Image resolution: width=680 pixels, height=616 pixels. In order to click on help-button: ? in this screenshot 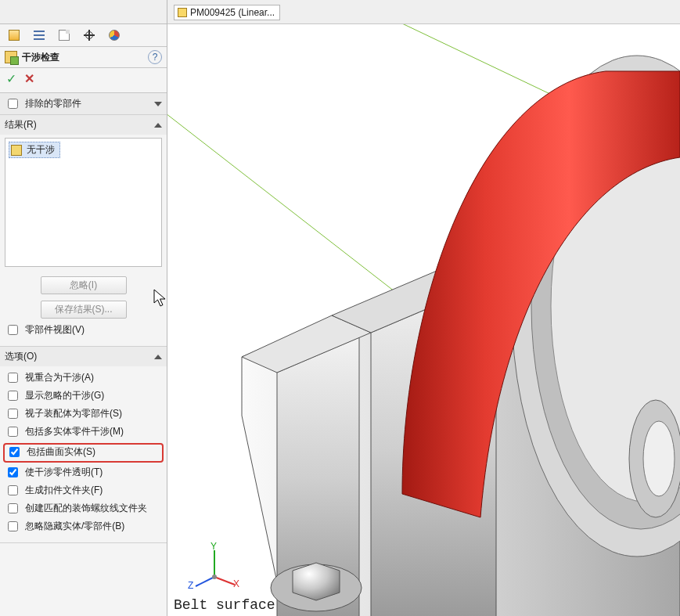, I will do `click(155, 57)`.